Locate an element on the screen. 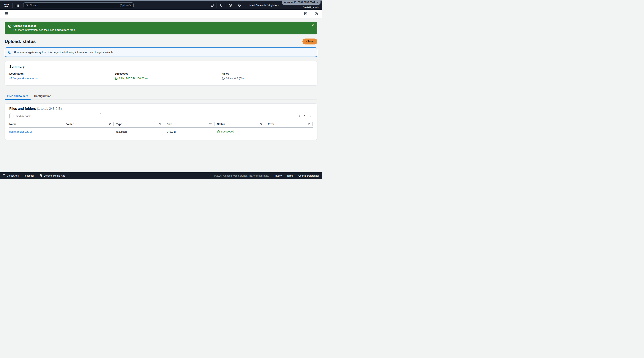 This screenshot has width=644, height=358. feedback-label: Feedback is located at coordinates (29, 176).